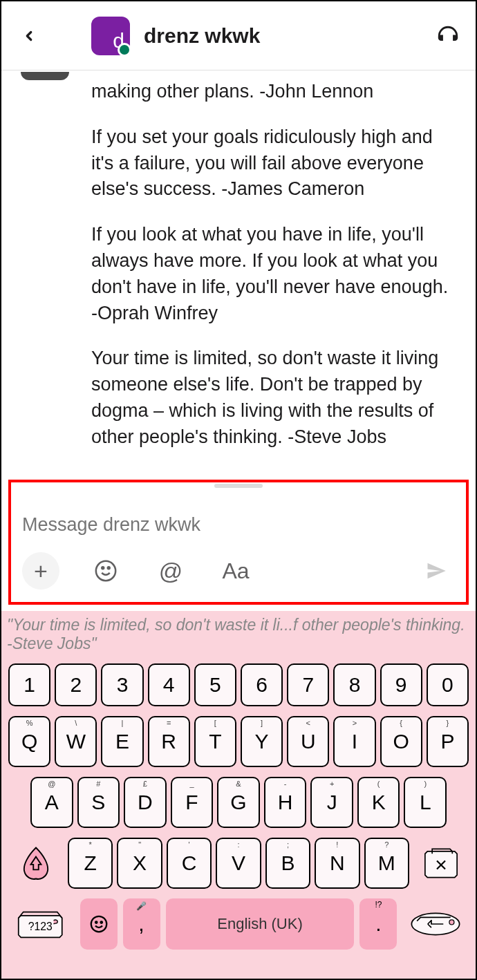 The width and height of the screenshot is (477, 980). What do you see at coordinates (274, 163) in the screenshot?
I see `message-text: If you set your goals ridiculously high …` at bounding box center [274, 163].